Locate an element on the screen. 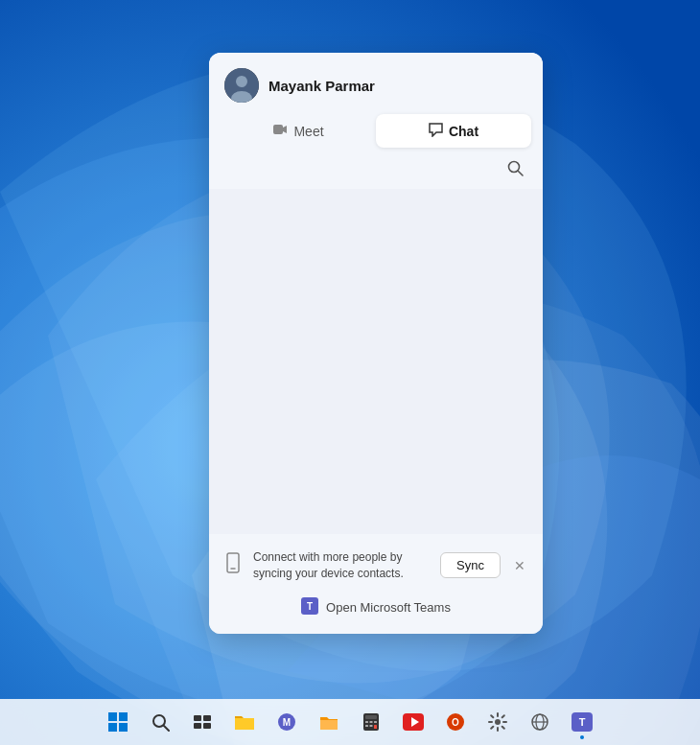  avatar is located at coordinates (242, 85).